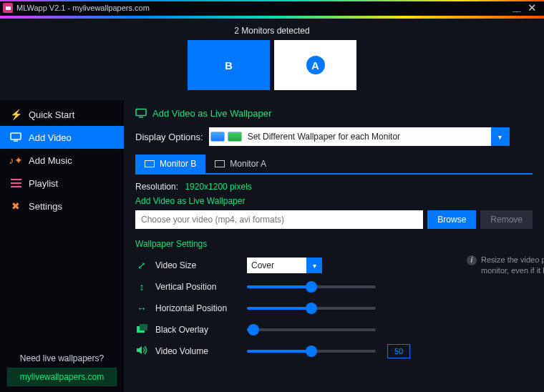 This screenshot has width=544, height=392. I want to click on display-options-select: Set Different Wallpaper for each Monitor…, so click(359, 137).